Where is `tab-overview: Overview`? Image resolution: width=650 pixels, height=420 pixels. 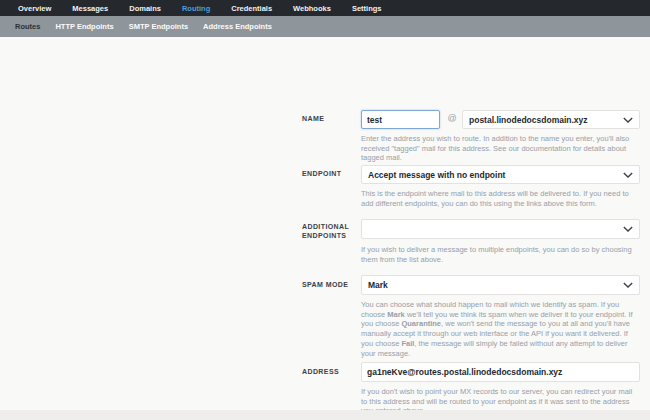 tab-overview: Overview is located at coordinates (34, 8).